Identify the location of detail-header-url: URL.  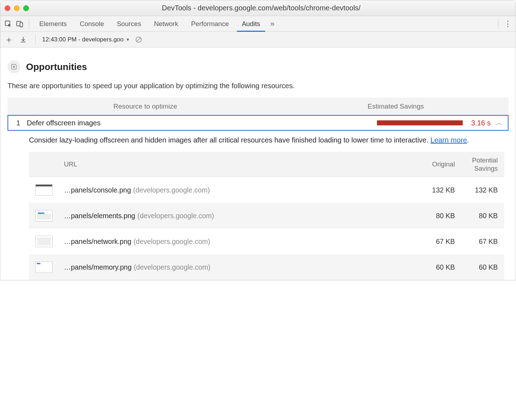
(240, 164).